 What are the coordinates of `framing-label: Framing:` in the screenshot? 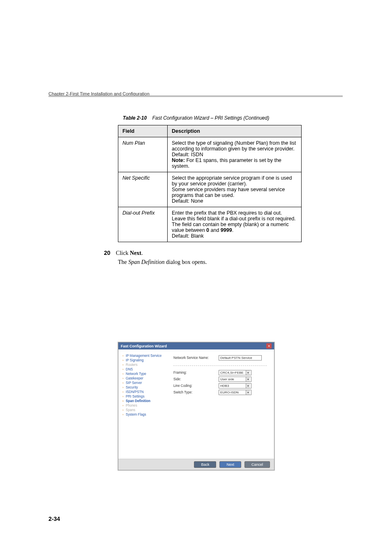 It's located at (196, 372).